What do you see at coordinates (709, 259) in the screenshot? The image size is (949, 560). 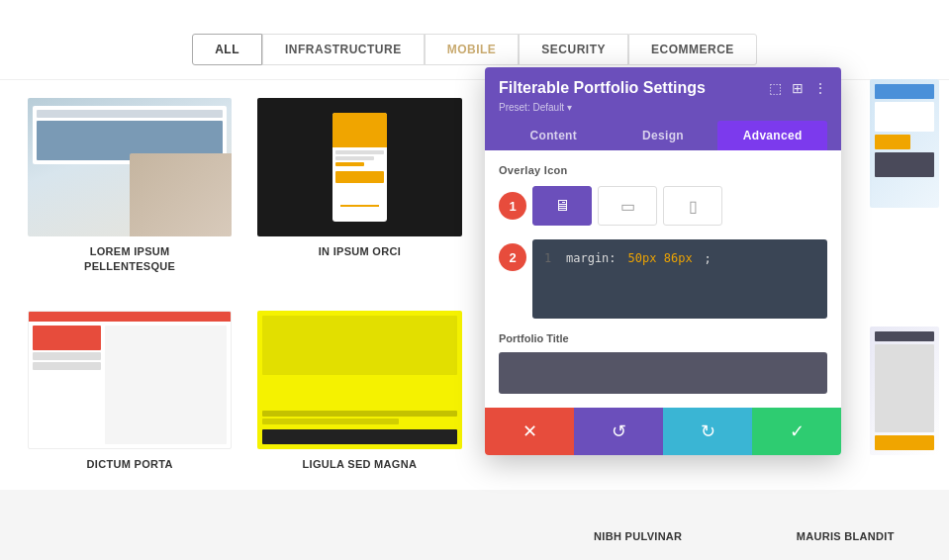 I see `code-semi: ;` at bounding box center [709, 259].